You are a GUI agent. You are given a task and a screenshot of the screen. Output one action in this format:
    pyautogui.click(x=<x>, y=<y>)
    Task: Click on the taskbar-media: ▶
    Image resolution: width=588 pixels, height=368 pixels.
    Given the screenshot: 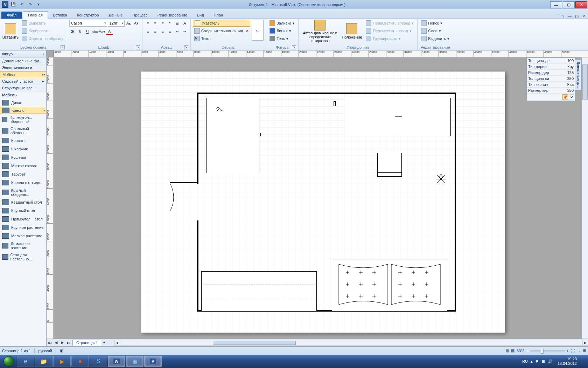 What is the action you would take?
    pyautogui.click(x=62, y=361)
    